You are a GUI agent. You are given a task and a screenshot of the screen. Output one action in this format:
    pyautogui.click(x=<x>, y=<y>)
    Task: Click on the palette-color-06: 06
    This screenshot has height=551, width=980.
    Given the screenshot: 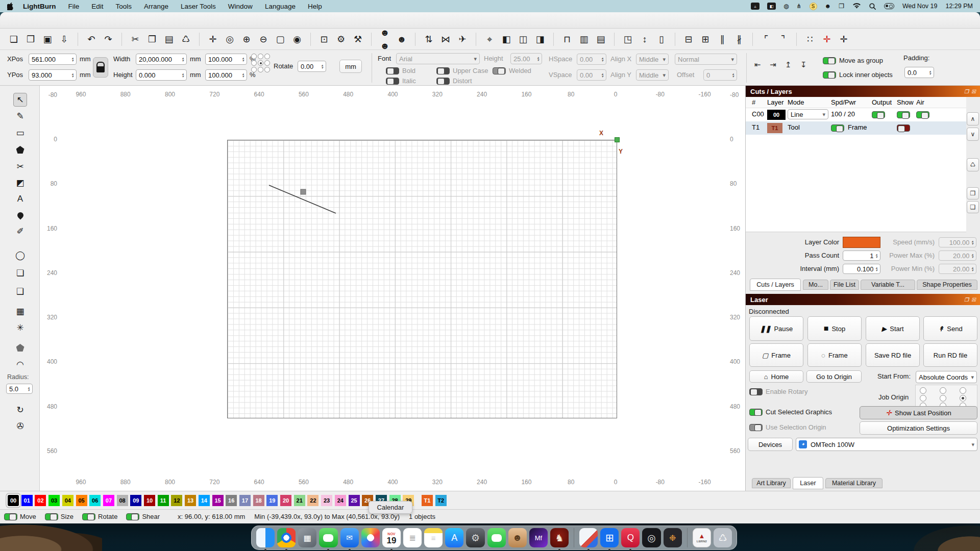 What is the action you would take?
    pyautogui.click(x=95, y=500)
    